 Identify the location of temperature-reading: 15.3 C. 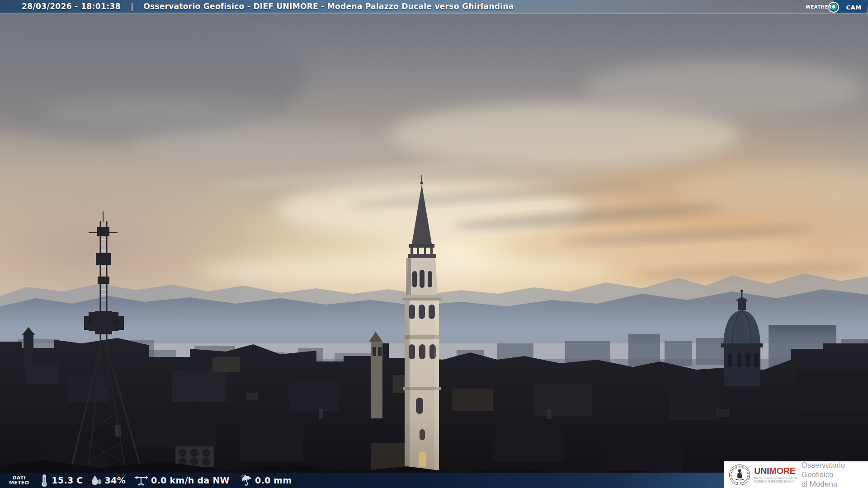
(61, 481).